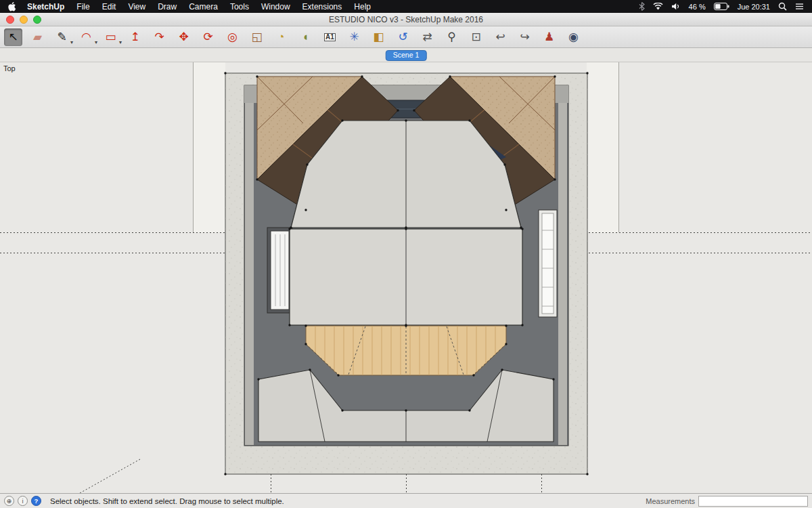  Describe the element at coordinates (256, 37) in the screenshot. I see `tool-icon: ◱` at that location.